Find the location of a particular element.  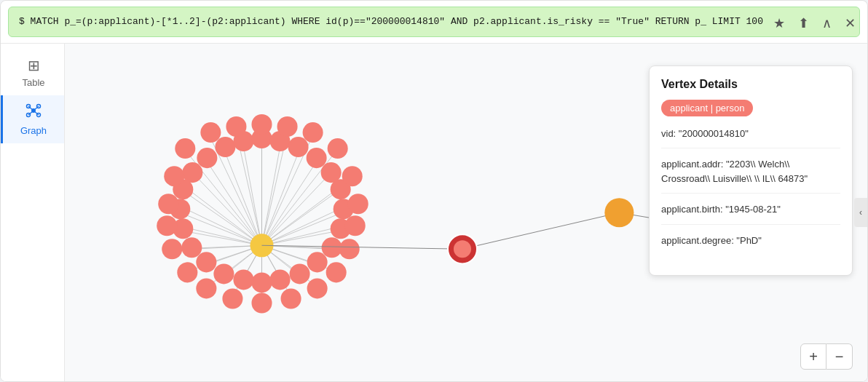

zoom-out-button: − is located at coordinates (840, 357).